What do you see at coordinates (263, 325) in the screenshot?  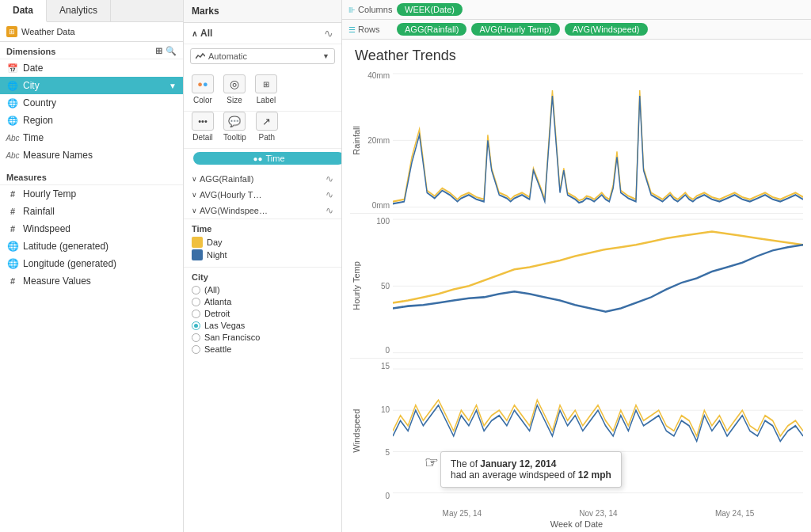 I see `city-las-vegas: Las Vegas` at bounding box center [263, 325].